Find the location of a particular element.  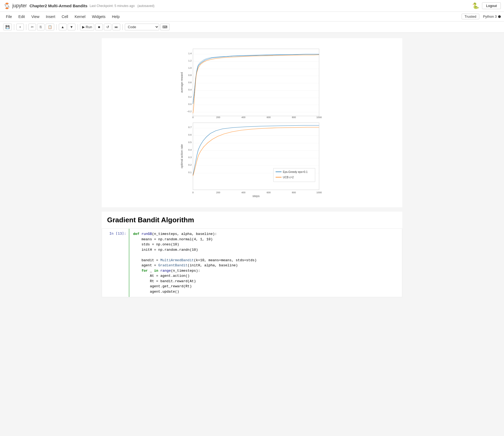

svg-text: 0.3 is located at coordinates (190, 157).